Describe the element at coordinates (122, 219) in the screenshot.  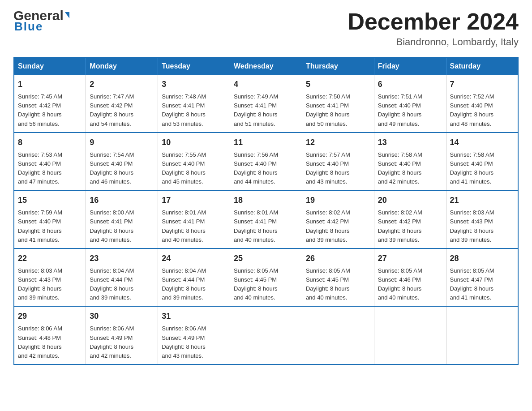
I see `calendar-cell: 16 Sunrise: 8:00 AMSunset: 4:41 PMDaylig…` at that location.